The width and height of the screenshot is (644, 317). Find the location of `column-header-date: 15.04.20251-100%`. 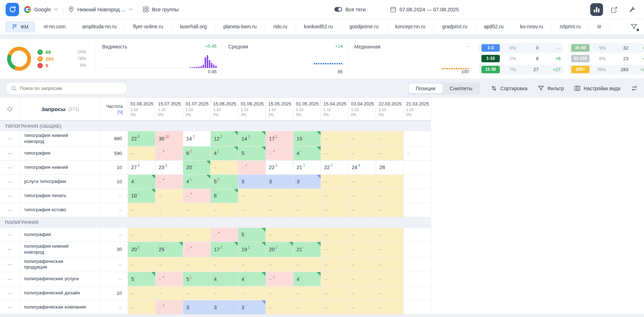

column-header-date: 15.04.20251-100% is located at coordinates (335, 109).